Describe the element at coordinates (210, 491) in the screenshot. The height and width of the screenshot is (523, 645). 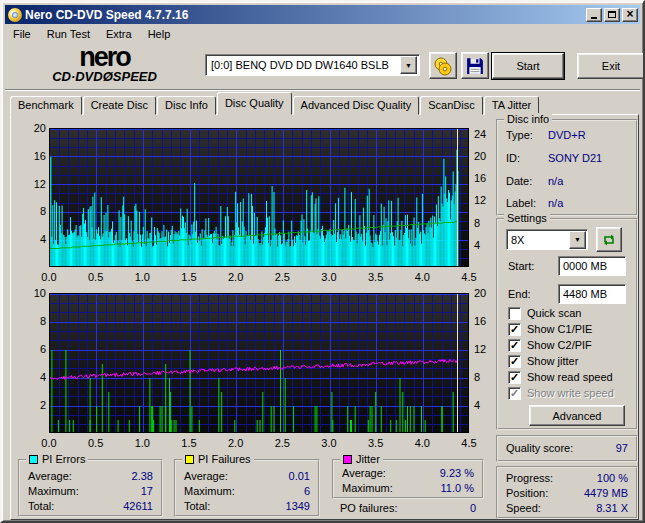
I see `pi-failures-maximum-label: Maximum:` at that location.